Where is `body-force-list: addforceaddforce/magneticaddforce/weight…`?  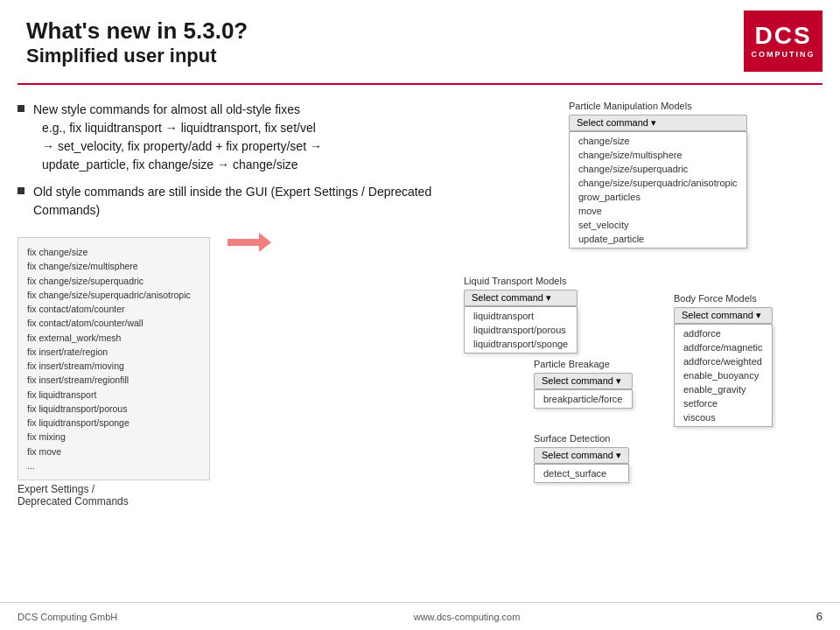 body-force-list: addforceaddforce/magneticaddforce/weight… is located at coordinates (723, 375).